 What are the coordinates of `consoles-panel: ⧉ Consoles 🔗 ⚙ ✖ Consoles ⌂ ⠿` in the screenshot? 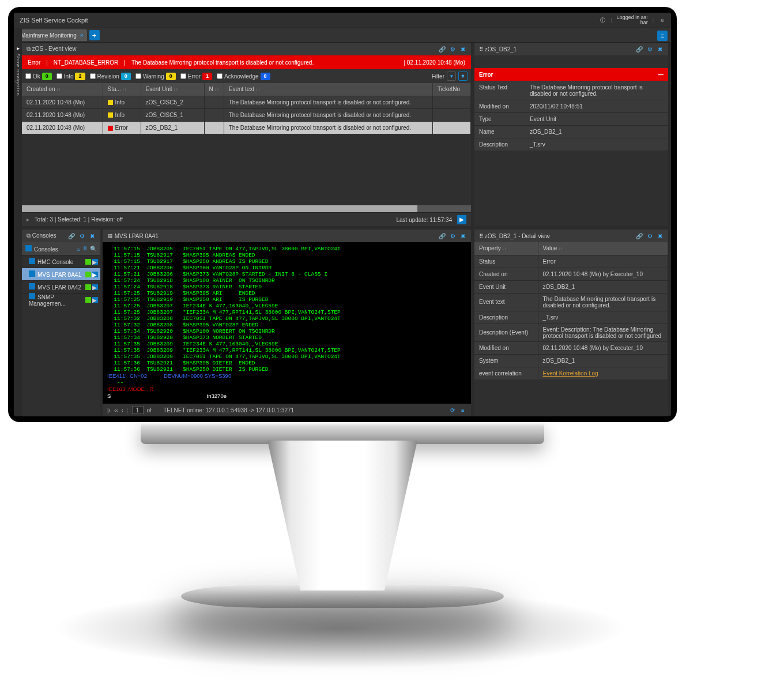 It's located at (61, 323).